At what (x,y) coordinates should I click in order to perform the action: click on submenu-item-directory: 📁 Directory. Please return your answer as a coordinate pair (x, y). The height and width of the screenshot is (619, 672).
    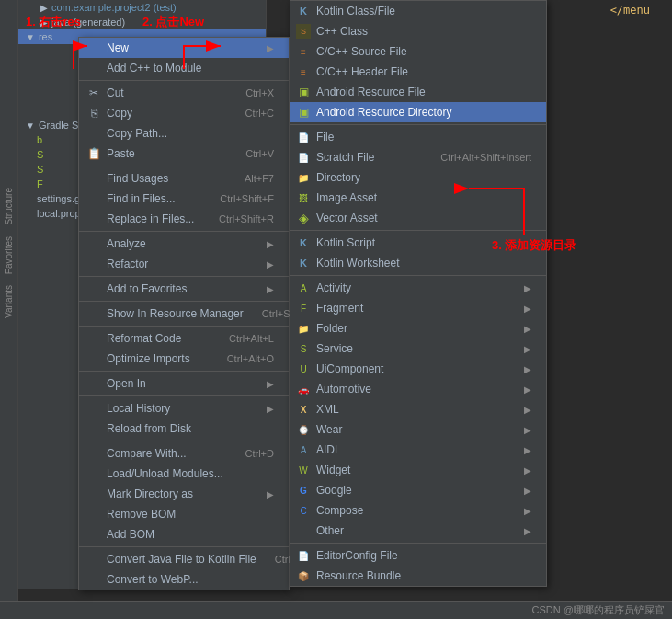
    Looking at the image, I should click on (418, 178).